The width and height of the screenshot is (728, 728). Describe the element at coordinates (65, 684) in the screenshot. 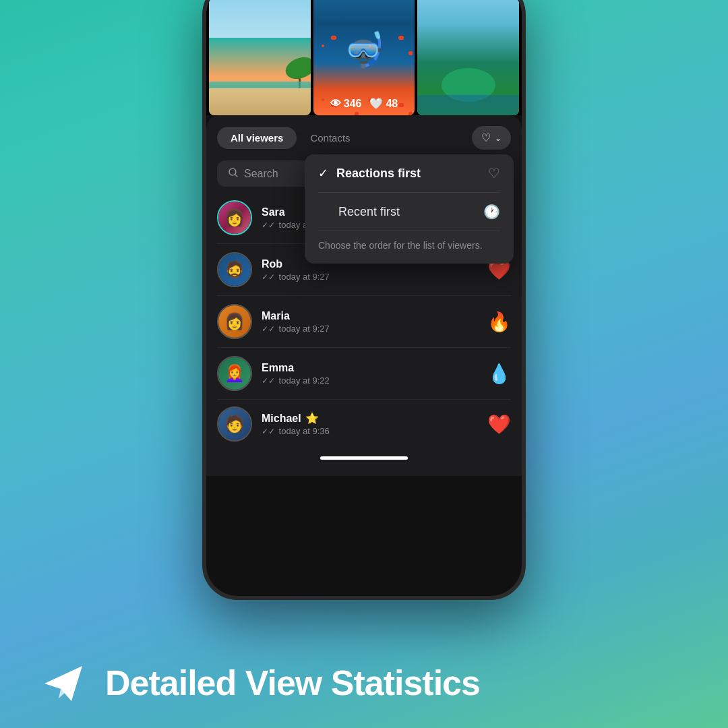

I see `telegram-logo-icon` at that location.